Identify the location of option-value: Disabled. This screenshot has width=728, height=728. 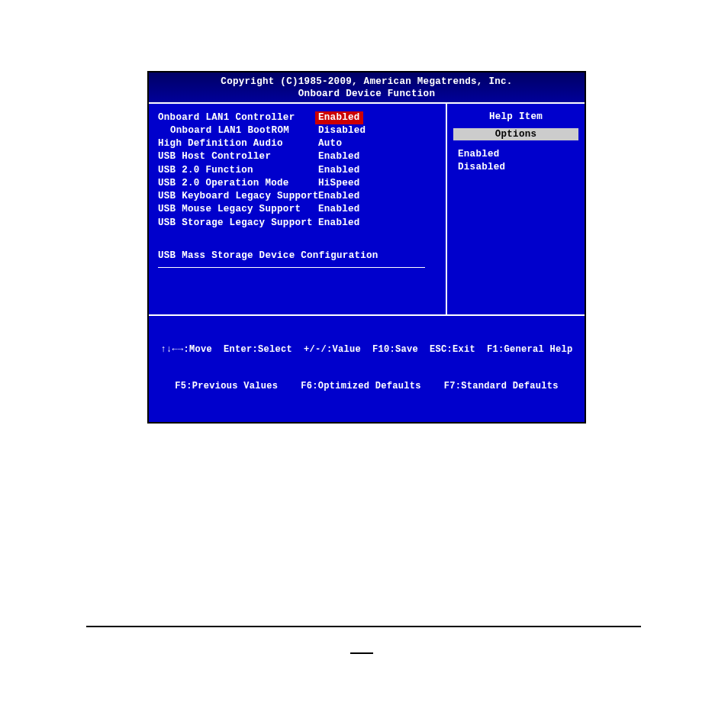
(342, 131).